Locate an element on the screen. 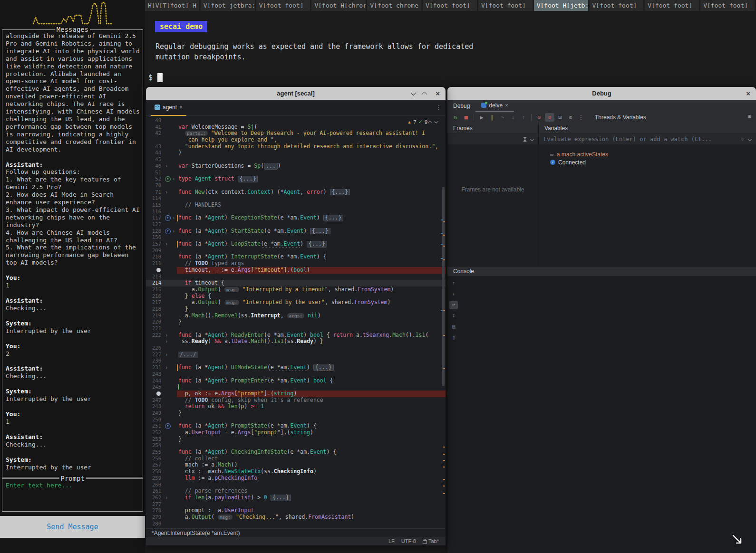 The width and height of the screenshot is (756, 553). watch-item: iConnected is located at coordinates (653, 162).